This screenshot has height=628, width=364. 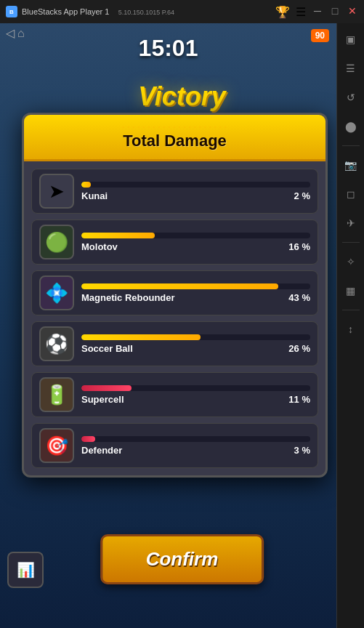 What do you see at coordinates (148, 12) in the screenshot?
I see `app-title: BlueStacks App Player 1 5.10.150.1015 P.…` at bounding box center [148, 12].